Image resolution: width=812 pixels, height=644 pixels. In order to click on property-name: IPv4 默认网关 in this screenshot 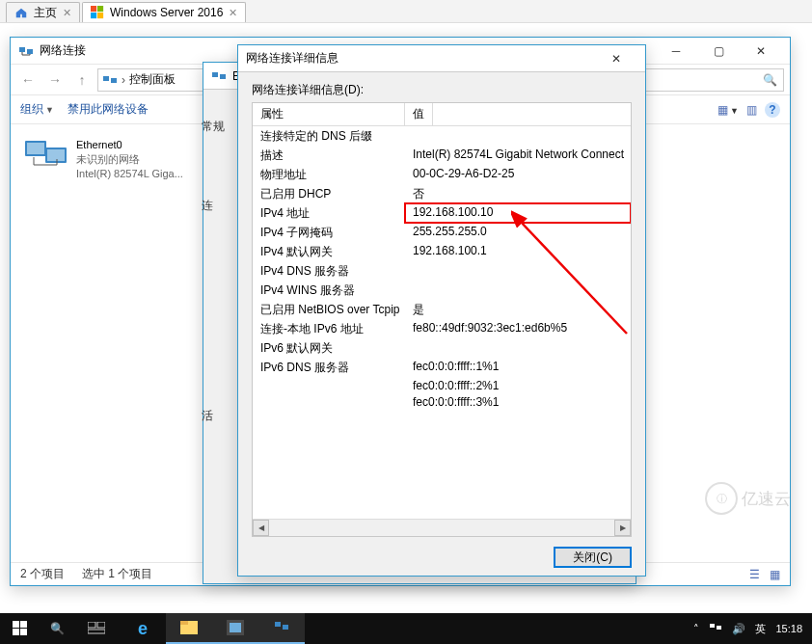, I will do `click(329, 252)`.